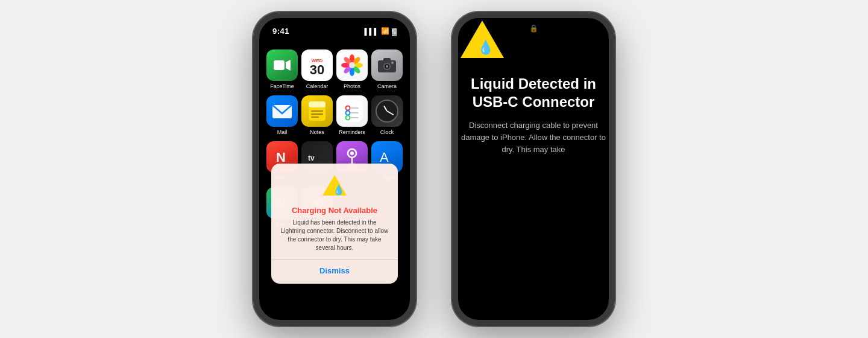 This screenshot has height=338, width=868. I want to click on app-clock: Clock, so click(387, 115).